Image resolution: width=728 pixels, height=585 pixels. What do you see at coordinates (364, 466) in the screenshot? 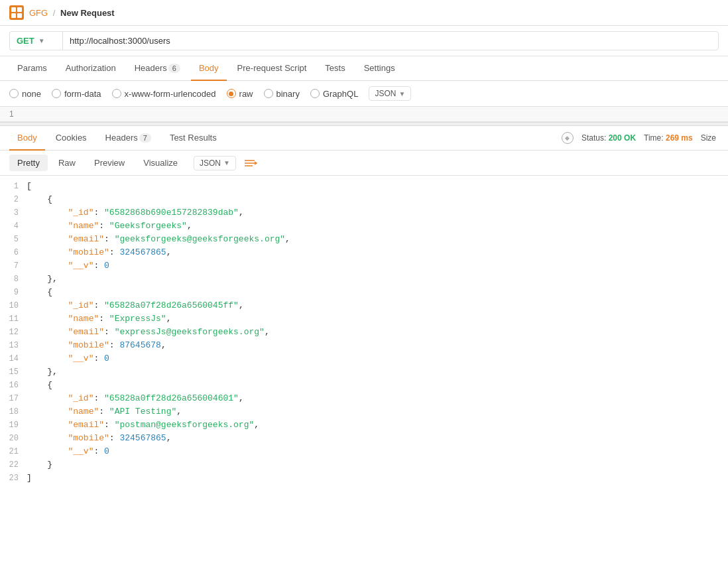
I see `json-line: 22 }` at bounding box center [364, 466].